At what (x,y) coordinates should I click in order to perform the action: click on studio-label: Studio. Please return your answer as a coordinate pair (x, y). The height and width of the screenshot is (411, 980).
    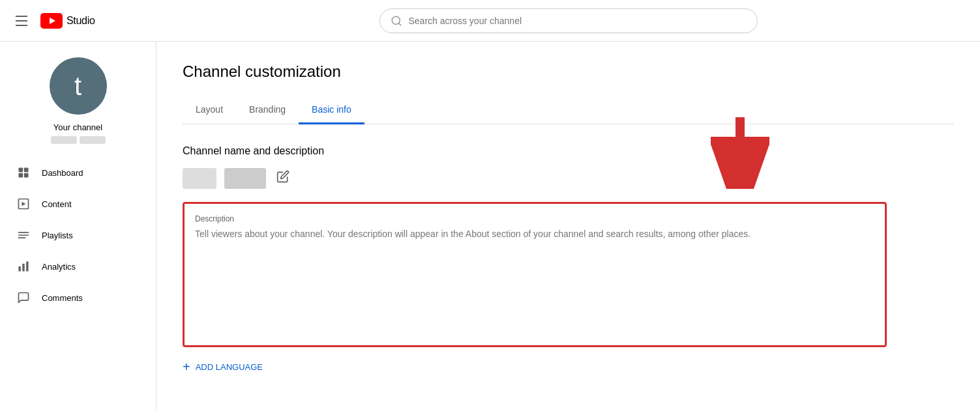
    Looking at the image, I should click on (81, 21).